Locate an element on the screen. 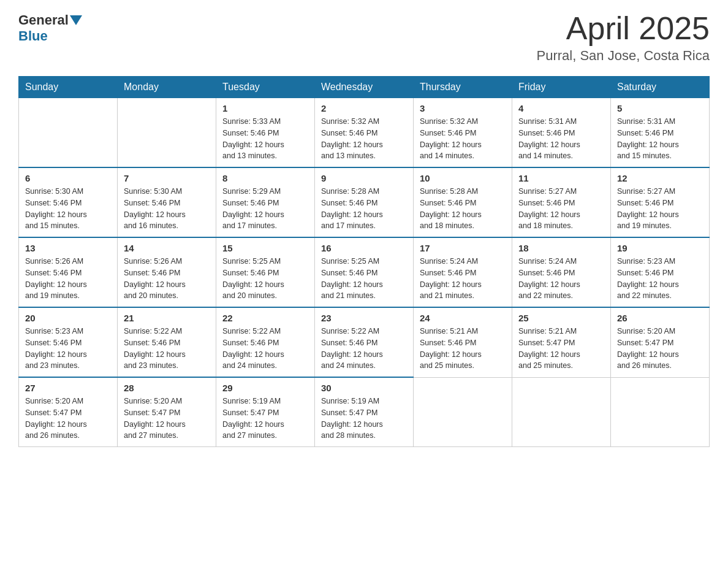 Image resolution: width=728 pixels, height=563 pixels. calendar-day-cell: 11Sunrise: 5:27 AMSunset: 5:46 PMDayligh… is located at coordinates (561, 202).